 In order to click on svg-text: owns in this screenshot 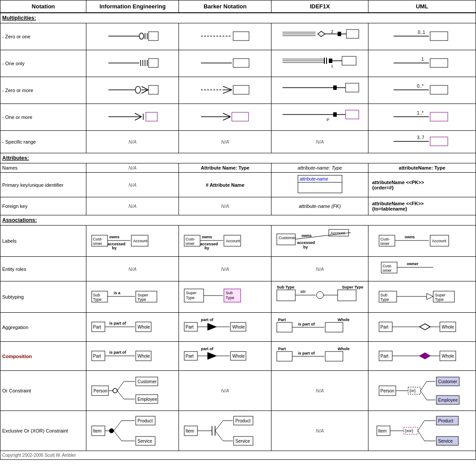, I will do `click(410, 237)`.